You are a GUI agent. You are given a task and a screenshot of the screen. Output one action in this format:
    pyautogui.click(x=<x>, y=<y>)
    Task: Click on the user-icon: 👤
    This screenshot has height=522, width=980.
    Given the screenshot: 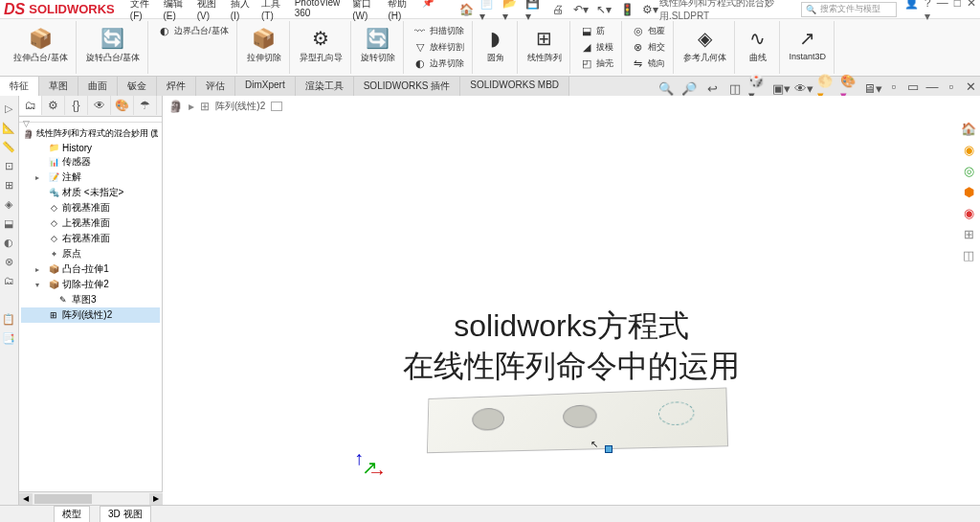 What is the action you would take?
    pyautogui.click(x=911, y=11)
    